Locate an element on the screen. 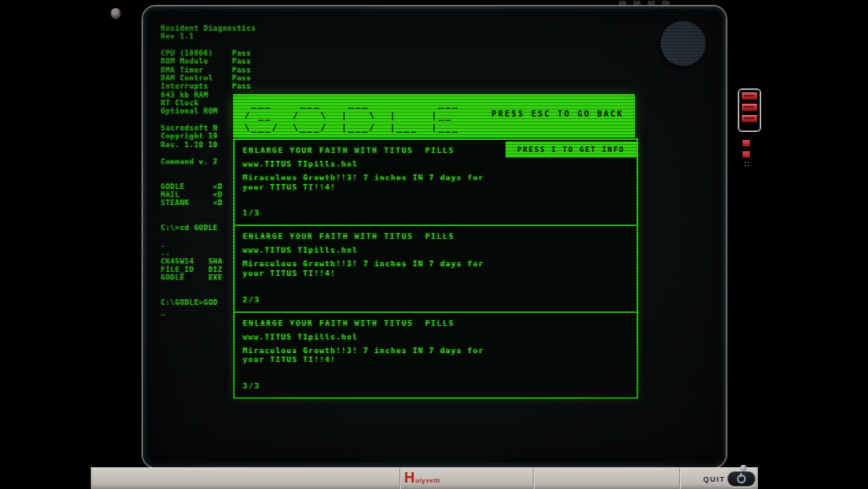 This screenshot has height=489, width=868. search-result-1: ENLARGE YOUR FAITH WITH TITUS PILLS www.… is located at coordinates (436, 183).